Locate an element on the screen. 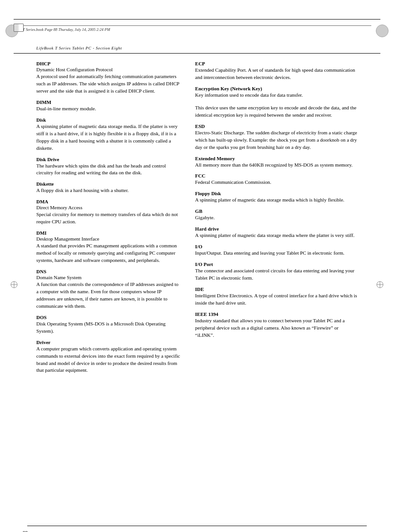 The width and height of the screenshot is (394, 532). entry-dma-title: DMA is located at coordinates (109, 202).